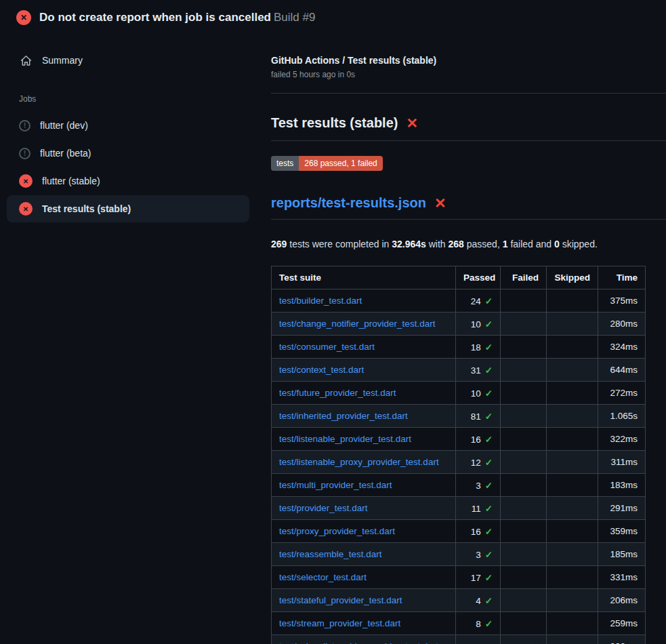 The height and width of the screenshot is (644, 666). What do you see at coordinates (622, 640) in the screenshot?
I see `time-cell: 302ms` at bounding box center [622, 640].